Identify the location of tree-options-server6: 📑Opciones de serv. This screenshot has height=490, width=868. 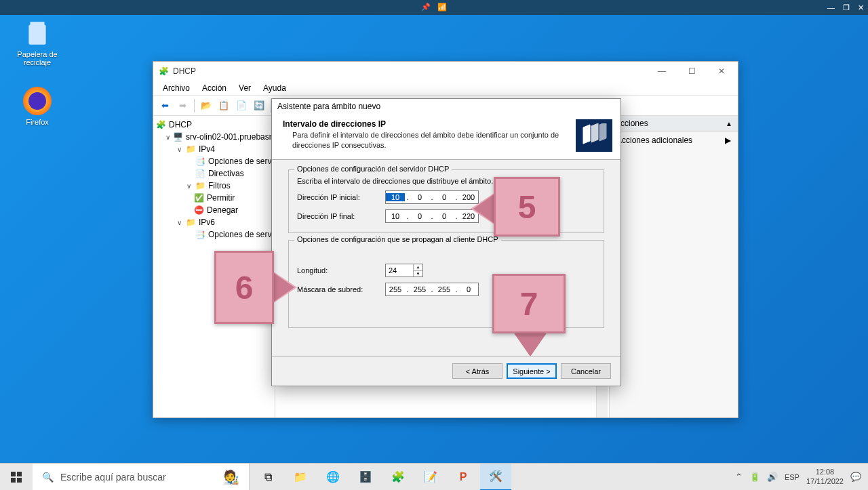
(214, 234).